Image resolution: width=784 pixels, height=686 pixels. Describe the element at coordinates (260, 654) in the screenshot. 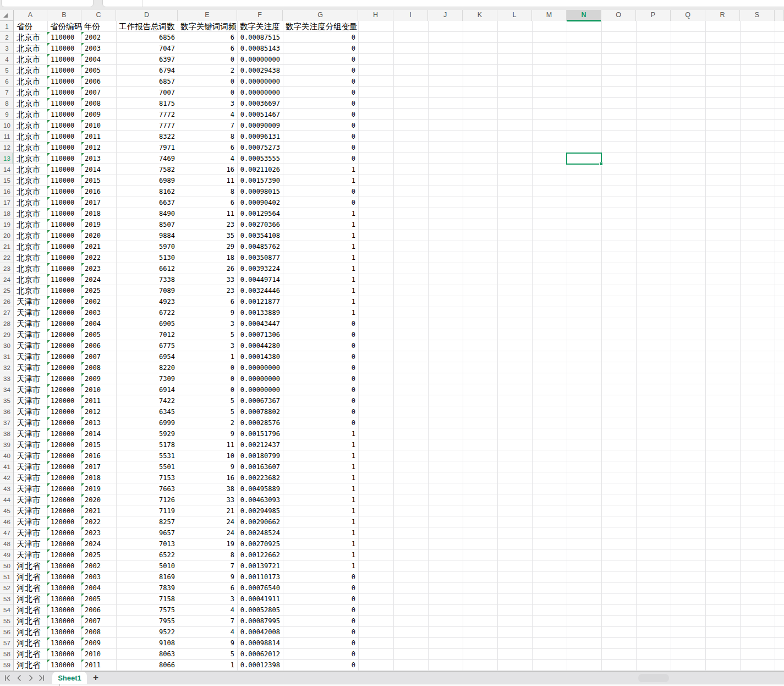

I see `cell-F58: 0.00062012` at that location.